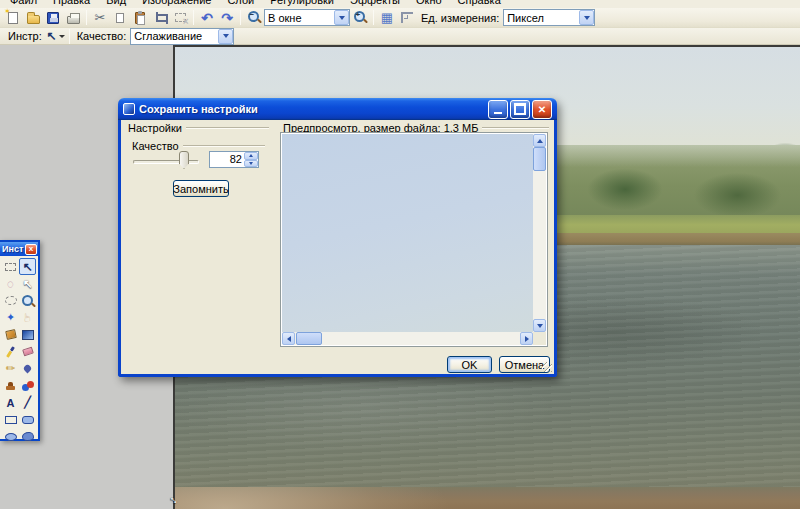 This screenshot has width=800, height=509. Describe the element at coordinates (198, 128) in the screenshot. I see `settings-group-header: Настройки` at that location.